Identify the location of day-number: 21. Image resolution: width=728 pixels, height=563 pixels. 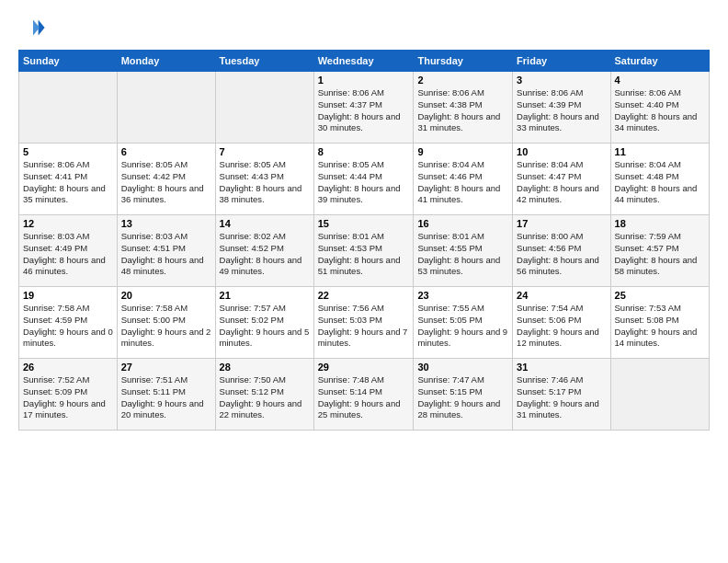
(265, 295).